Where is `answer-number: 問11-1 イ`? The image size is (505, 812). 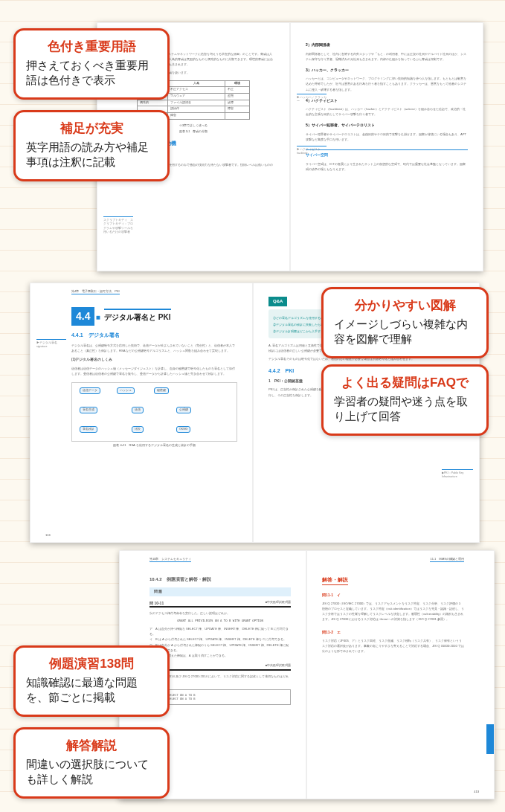
answer-number: 問11-1 イ is located at coordinates (393, 596).